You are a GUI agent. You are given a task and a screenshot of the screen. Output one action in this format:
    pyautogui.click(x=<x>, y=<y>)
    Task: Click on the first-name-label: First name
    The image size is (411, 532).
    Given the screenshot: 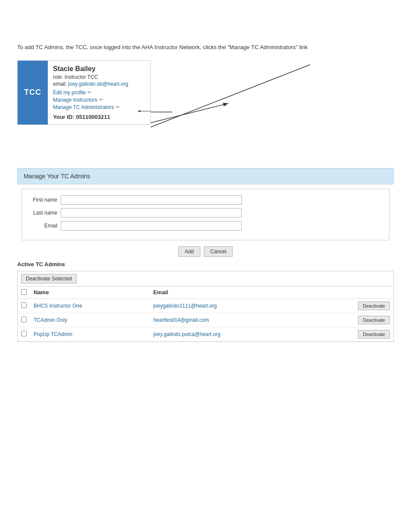 What is the action you would take?
    pyautogui.click(x=46, y=200)
    